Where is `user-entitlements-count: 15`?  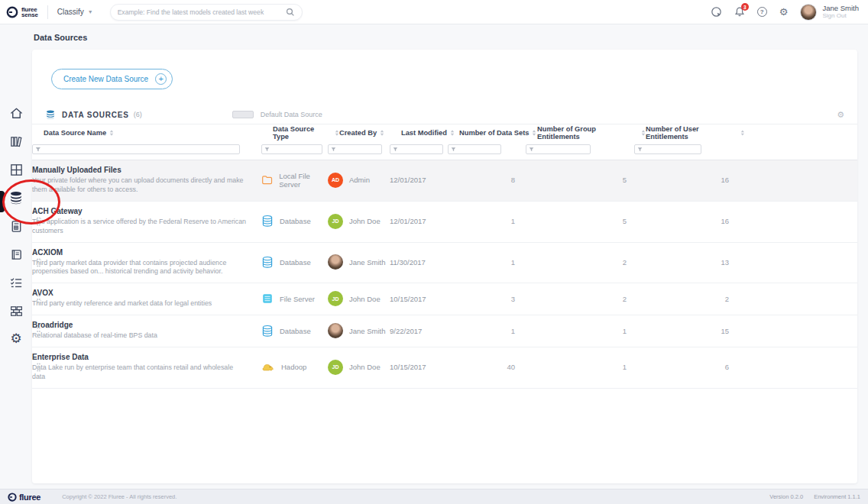
user-entitlements-count: 15 is located at coordinates (684, 331).